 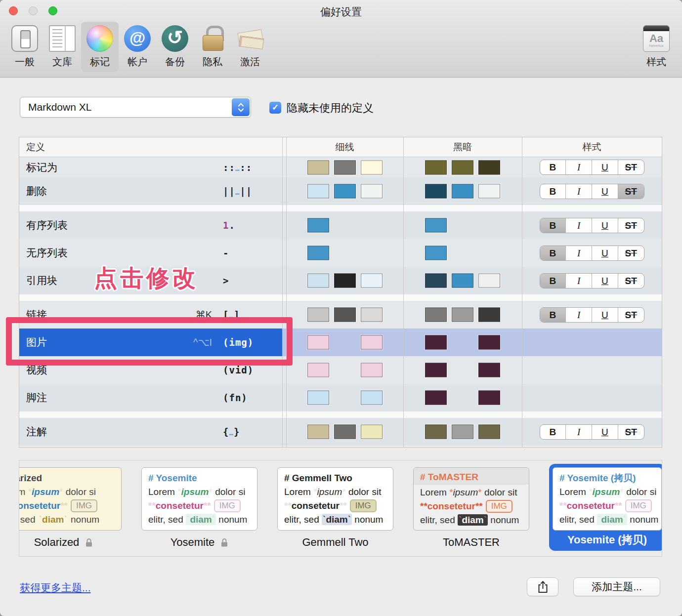 What do you see at coordinates (341, 432) in the screenshot?
I see `table-row-注解: 注解{…}BIUST` at bounding box center [341, 432].